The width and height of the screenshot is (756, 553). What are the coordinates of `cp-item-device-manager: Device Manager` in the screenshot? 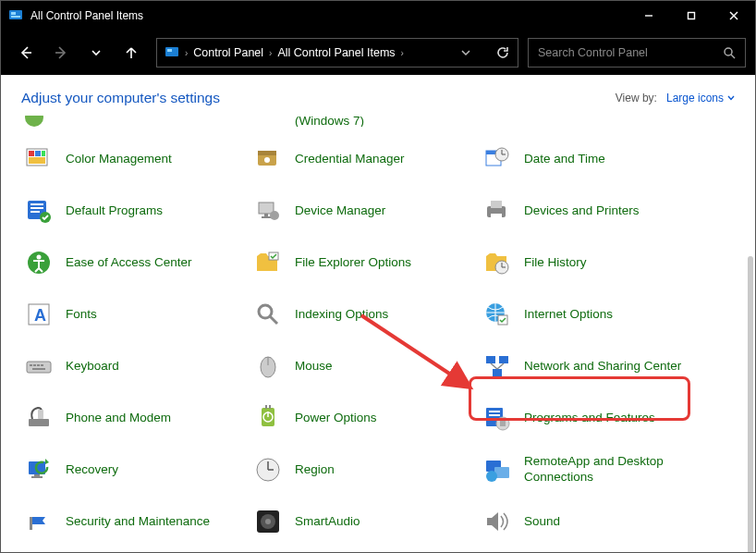 It's located at (361, 211).